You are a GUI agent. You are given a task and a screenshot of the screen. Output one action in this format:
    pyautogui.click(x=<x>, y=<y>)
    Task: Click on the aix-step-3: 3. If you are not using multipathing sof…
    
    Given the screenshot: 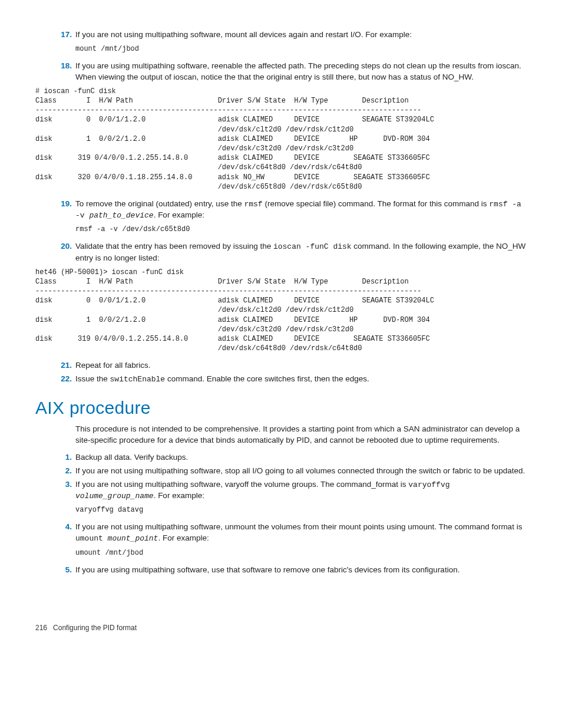 What is the action you would take?
    pyautogui.click(x=281, y=490)
    